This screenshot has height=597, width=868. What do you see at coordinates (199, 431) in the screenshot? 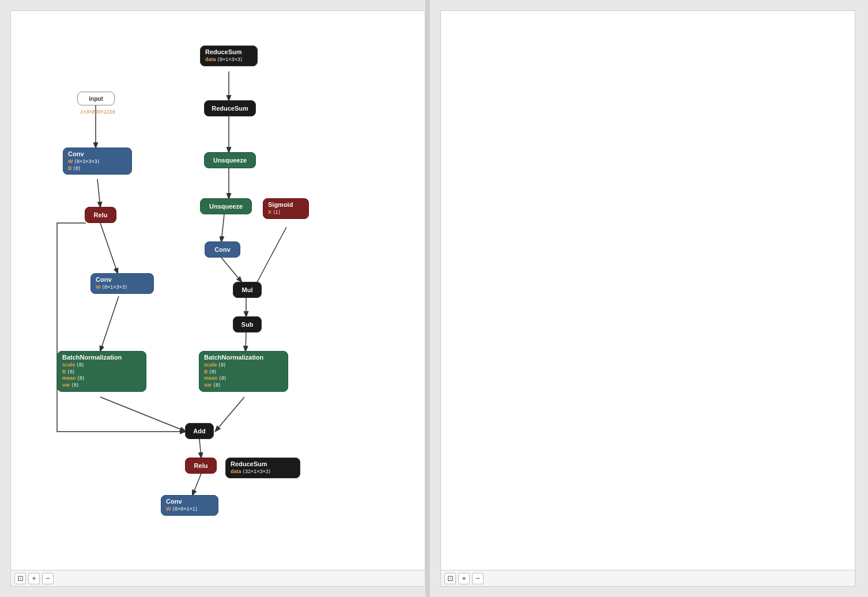
I see `add-left-title: Add` at bounding box center [199, 431].